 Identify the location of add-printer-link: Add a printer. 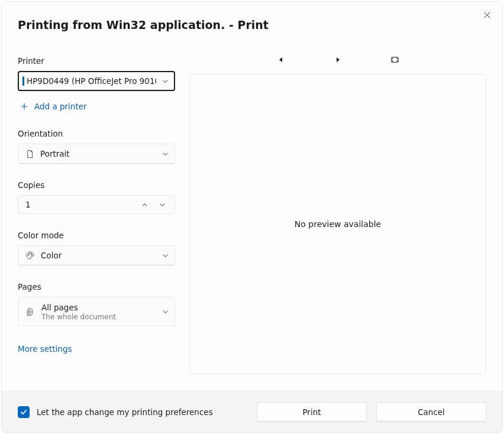
(96, 106).